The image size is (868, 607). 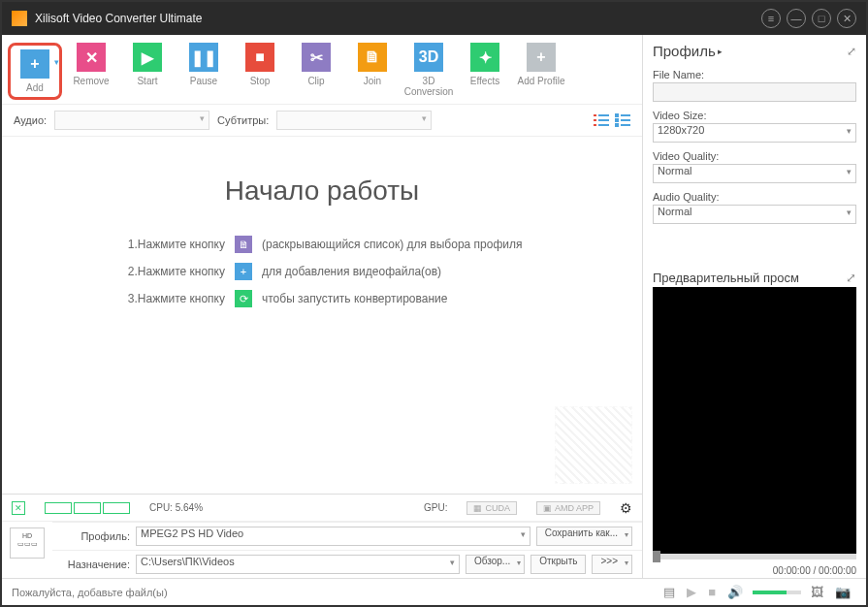 I want to click on destination-label: Назначение:, so click(x=96, y=564).